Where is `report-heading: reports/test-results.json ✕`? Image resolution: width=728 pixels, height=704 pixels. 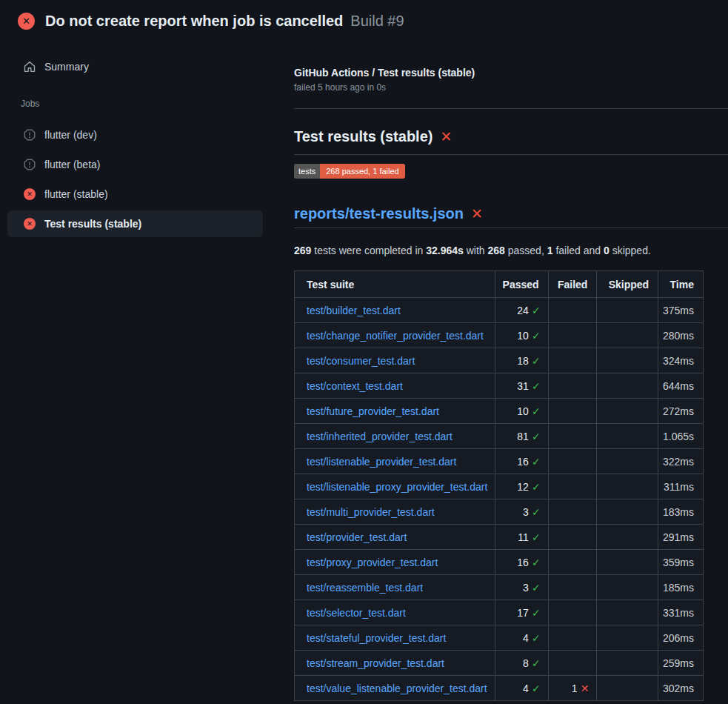
report-heading: reports/test-results.json ✕ is located at coordinates (511, 216).